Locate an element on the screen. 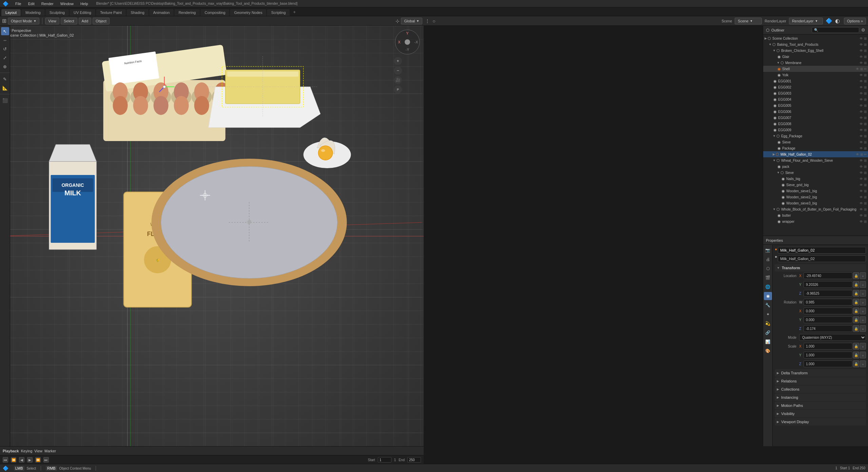 This screenshot has width=868, height=472. view-label: View is located at coordinates (38, 451).